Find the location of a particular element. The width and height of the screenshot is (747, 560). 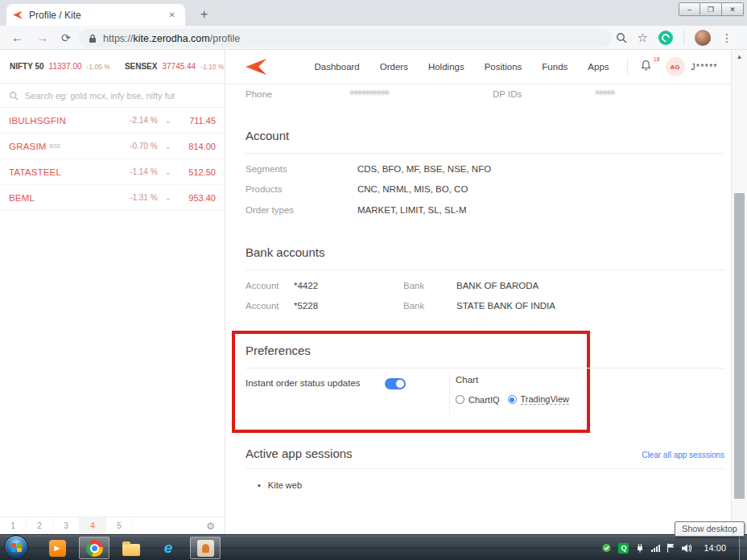

watchlist-row: GRASIM BSE -0.70 % ⌄ 814.00 is located at coordinates (113, 146).